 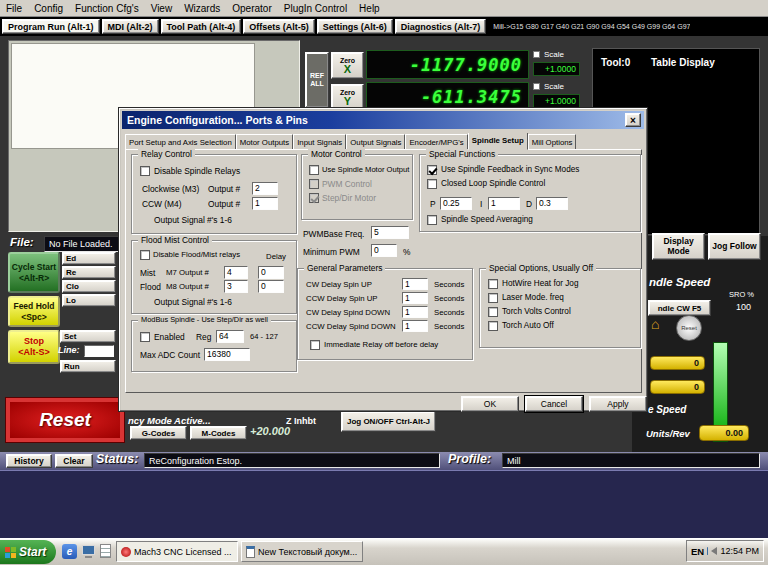 What do you see at coordinates (28, 552) in the screenshot?
I see `start-button: Start` at bounding box center [28, 552].